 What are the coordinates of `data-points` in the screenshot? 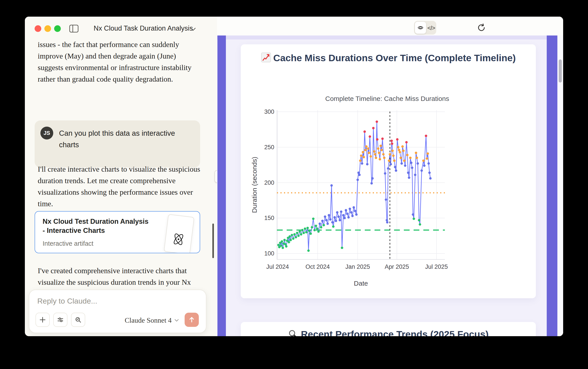 It's located at (354, 186).